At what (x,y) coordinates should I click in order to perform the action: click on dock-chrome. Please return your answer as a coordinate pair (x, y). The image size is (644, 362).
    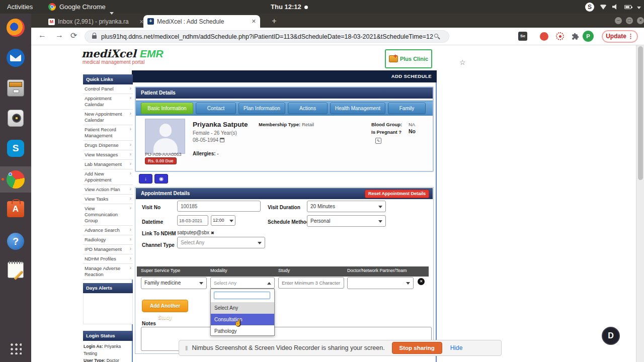
    Looking at the image, I should click on (16, 179).